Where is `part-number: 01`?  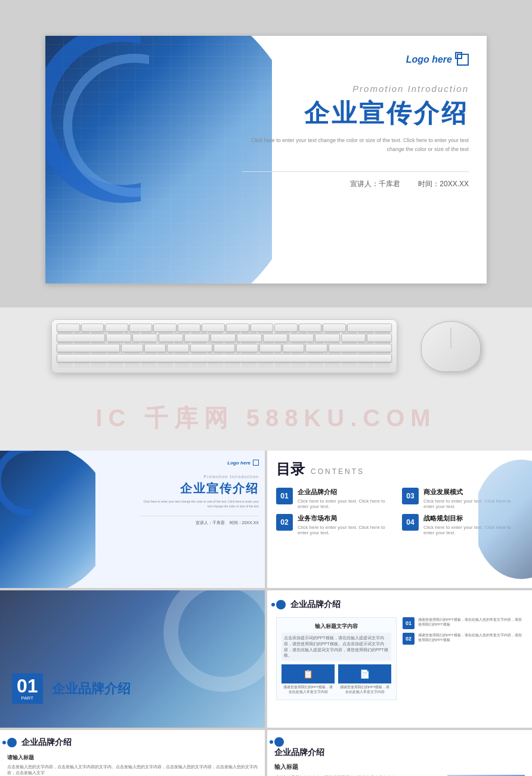
part-number: 01 is located at coordinates (27, 686).